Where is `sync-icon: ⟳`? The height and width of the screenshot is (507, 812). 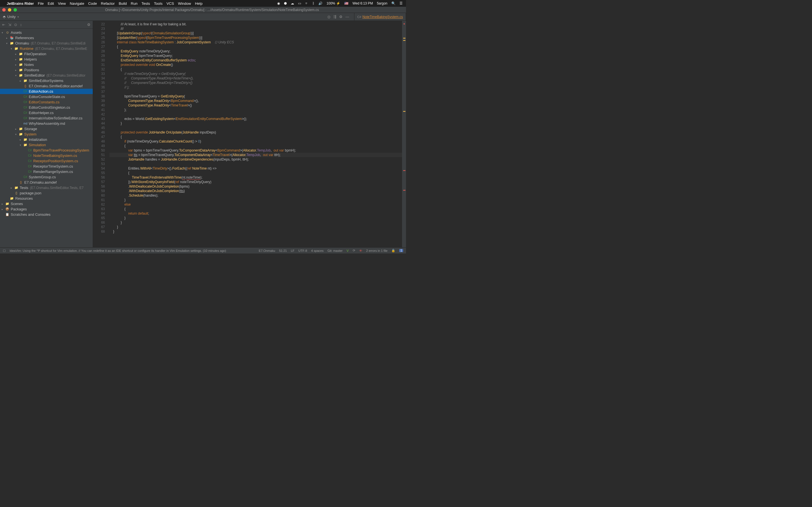
sync-icon: ⟳ is located at coordinates (354, 251).